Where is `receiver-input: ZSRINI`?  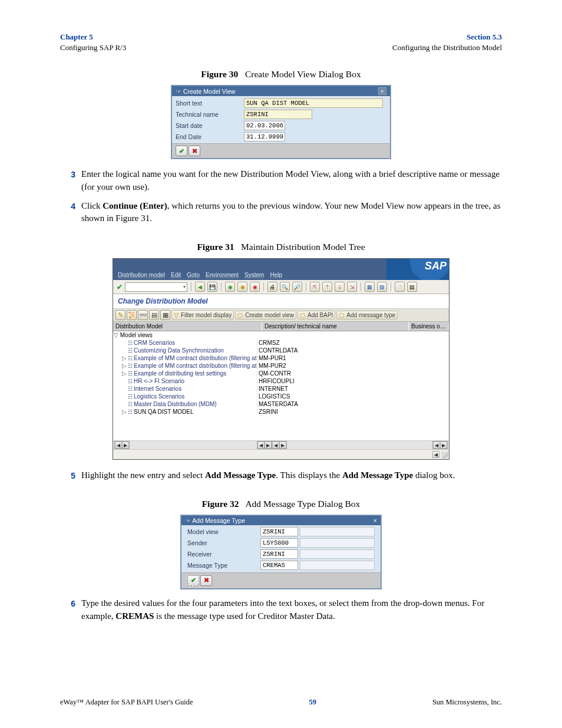 receiver-input: ZSRINI is located at coordinates (279, 554).